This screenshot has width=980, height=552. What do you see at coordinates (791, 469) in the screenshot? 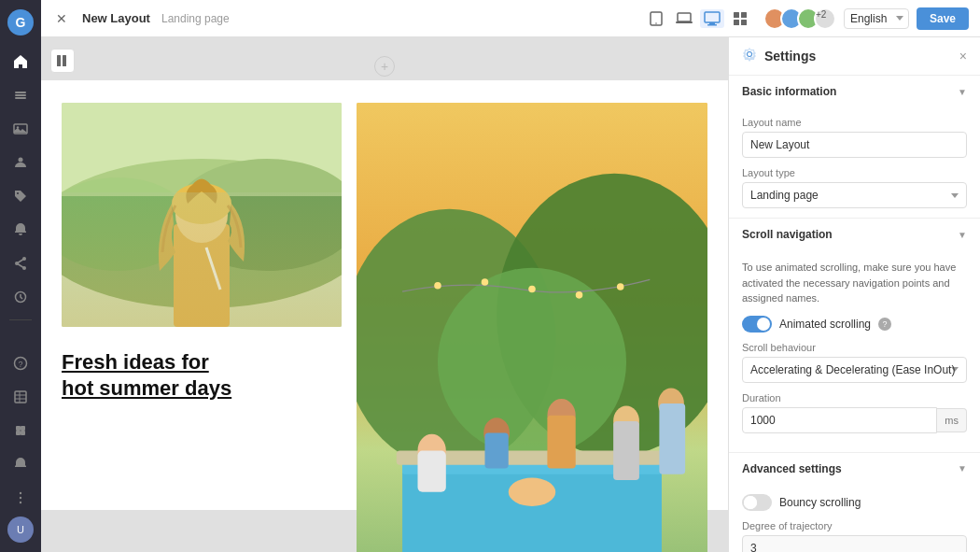
I see `advanced-title: Advanced settings` at bounding box center [791, 469].